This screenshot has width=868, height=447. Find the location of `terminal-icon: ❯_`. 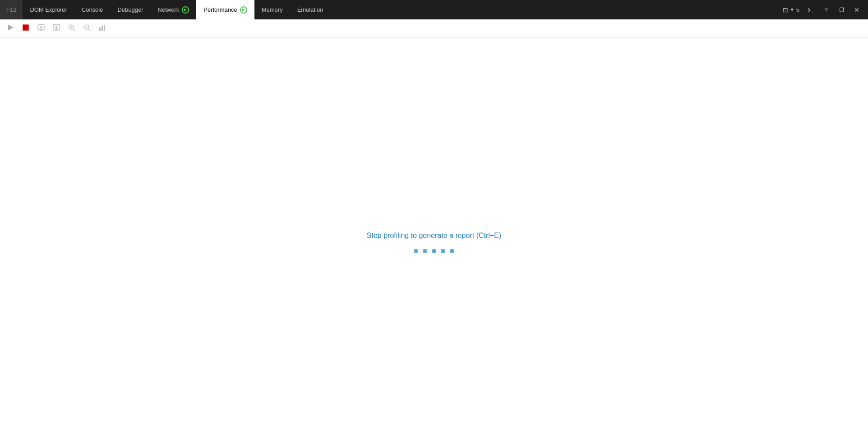

terminal-icon: ❯_ is located at coordinates (811, 10).